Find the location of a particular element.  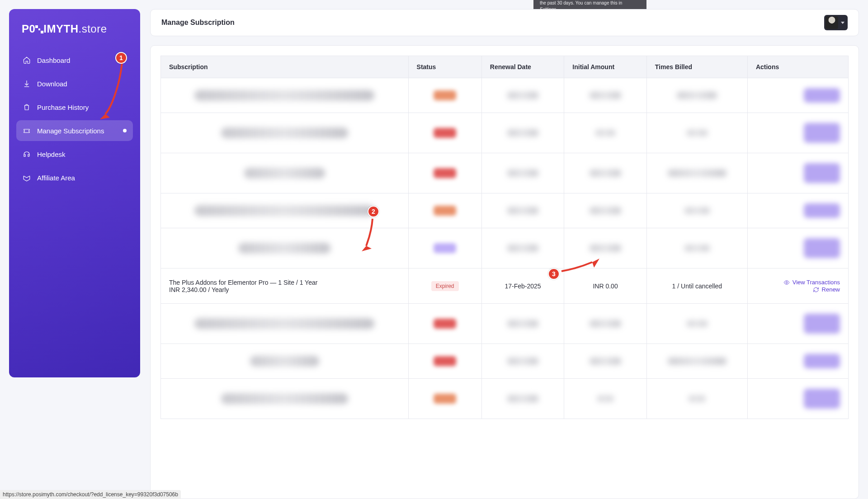

cell-times-billed: 1 / Until cancelled is located at coordinates (697, 286).